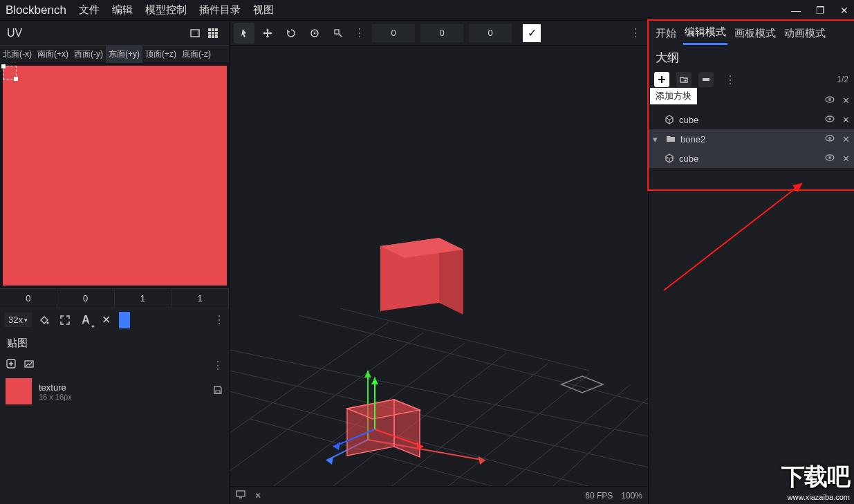 The width and height of the screenshot is (854, 504). What do you see at coordinates (706, 80) in the screenshot?
I see `toggle-options-icon` at bounding box center [706, 80].